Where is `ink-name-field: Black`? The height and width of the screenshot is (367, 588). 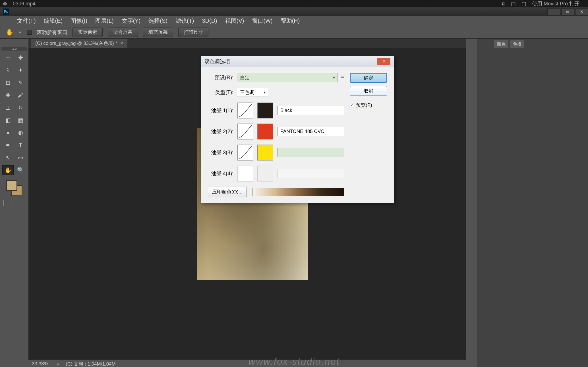 ink-name-field: Black is located at coordinates (311, 110).